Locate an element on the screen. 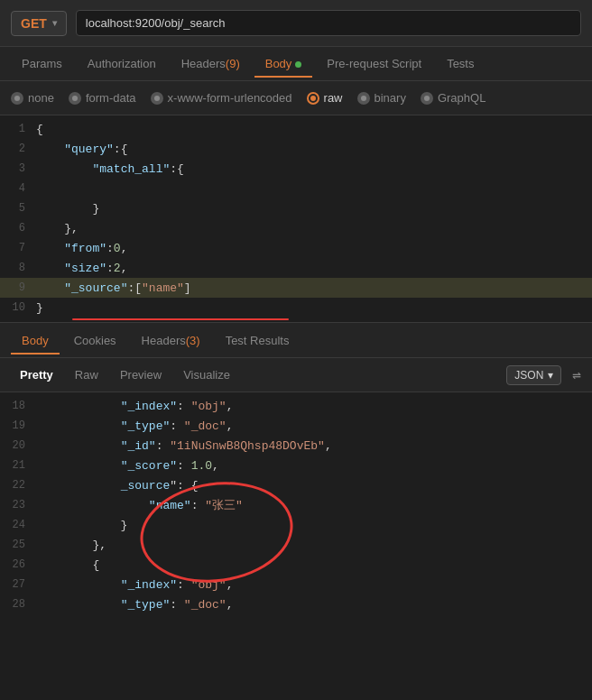 The height and width of the screenshot is (700, 592). radio-circle-raw is located at coordinates (313, 98).